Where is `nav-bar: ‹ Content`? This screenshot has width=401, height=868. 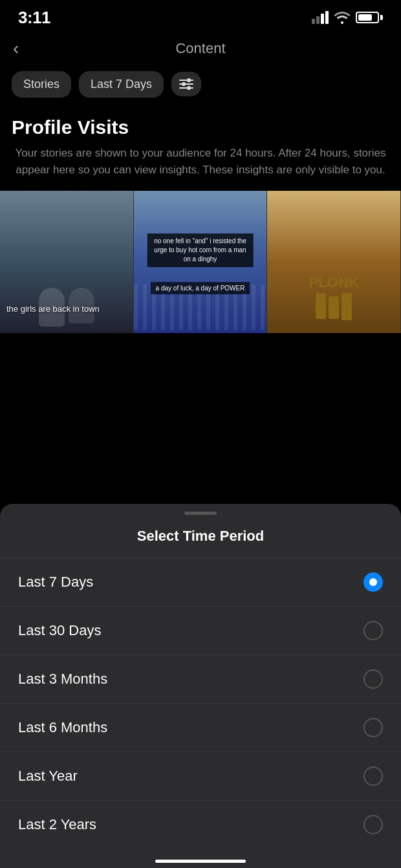
nav-bar: ‹ Content is located at coordinates (200, 49).